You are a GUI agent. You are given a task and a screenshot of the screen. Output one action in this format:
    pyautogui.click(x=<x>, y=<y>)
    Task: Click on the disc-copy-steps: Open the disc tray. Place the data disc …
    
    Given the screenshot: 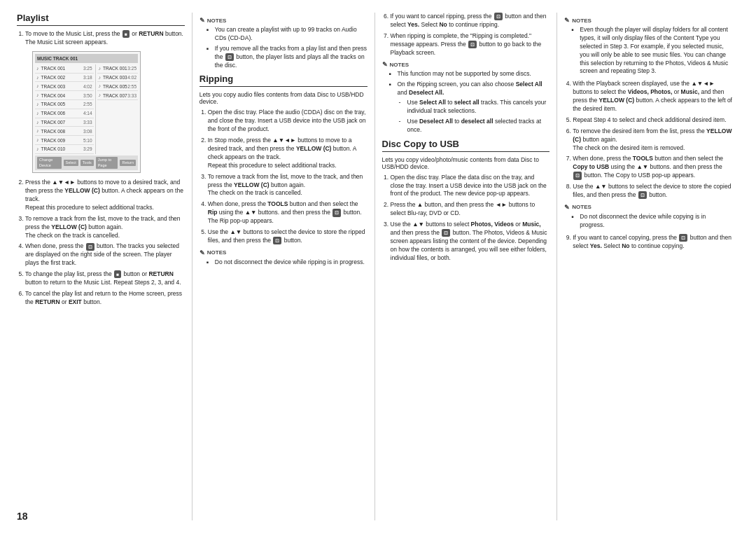 What is the action you would take?
    pyautogui.click(x=470, y=219)
    